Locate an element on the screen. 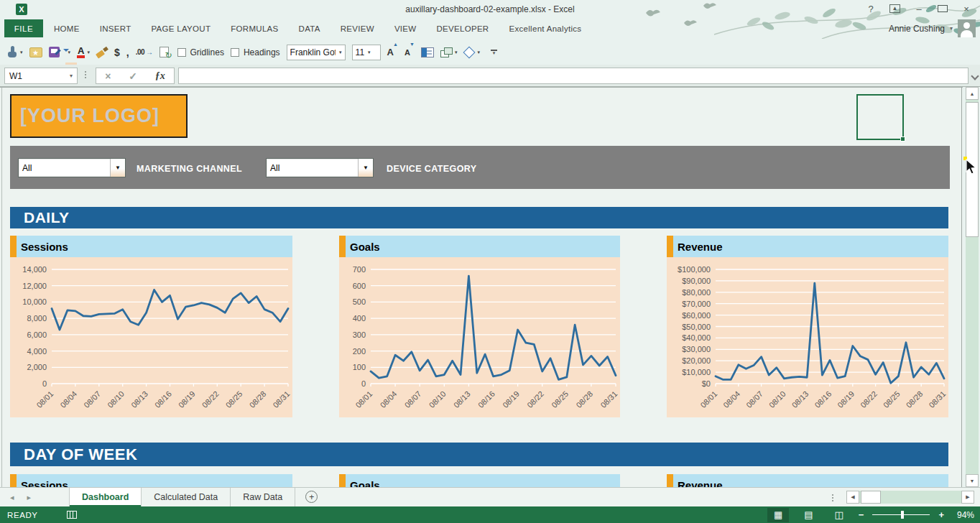  tab-review: REVIEW is located at coordinates (358, 29).